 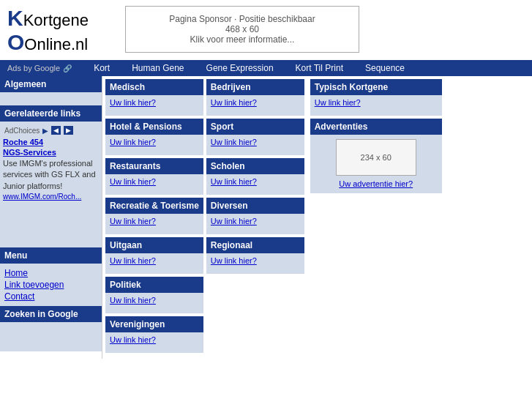 I want to click on ad-choices-icon: ▶, so click(x=45, y=130).